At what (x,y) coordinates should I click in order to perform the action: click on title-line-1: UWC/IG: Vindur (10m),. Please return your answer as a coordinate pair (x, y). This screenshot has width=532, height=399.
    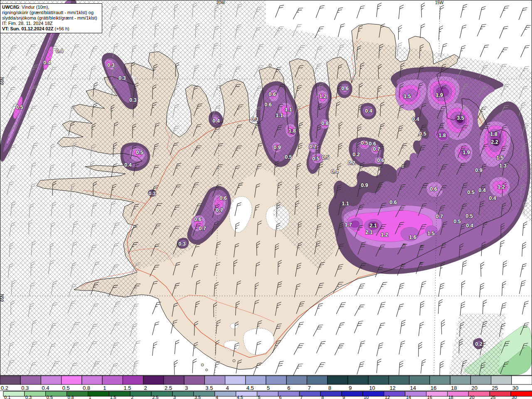
    Looking at the image, I should click on (52, 7).